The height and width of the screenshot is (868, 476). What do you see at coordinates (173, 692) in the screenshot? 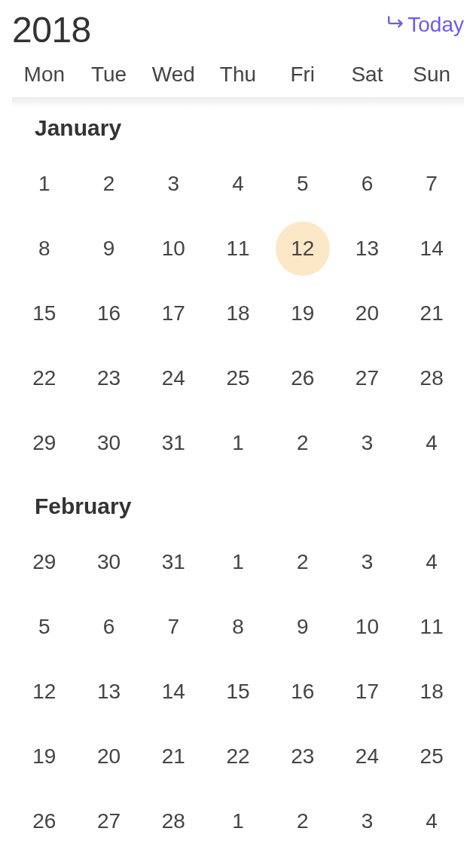
I see `day-number: 14` at bounding box center [173, 692].